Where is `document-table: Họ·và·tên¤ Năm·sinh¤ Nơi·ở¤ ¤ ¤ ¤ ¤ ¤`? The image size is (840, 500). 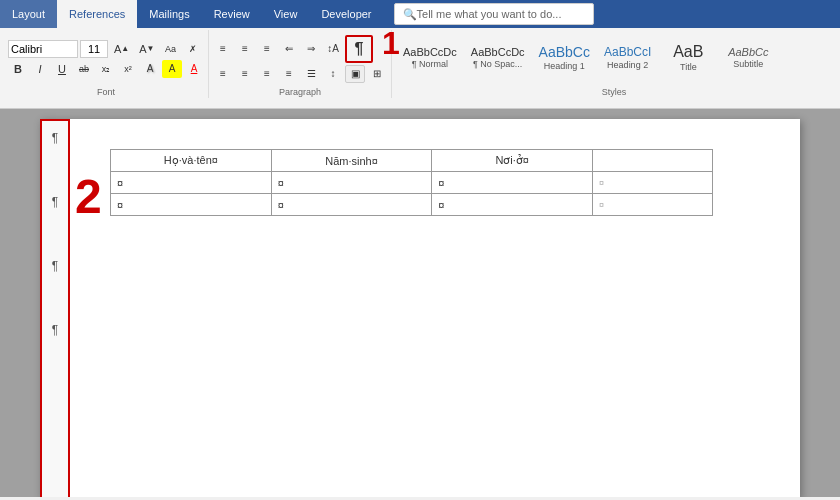
document-table: Họ·và·tên¤ Năm·sinh¤ Nơi·ở¤ ¤ ¤ ¤ ¤ ¤ is located at coordinates (412, 182).